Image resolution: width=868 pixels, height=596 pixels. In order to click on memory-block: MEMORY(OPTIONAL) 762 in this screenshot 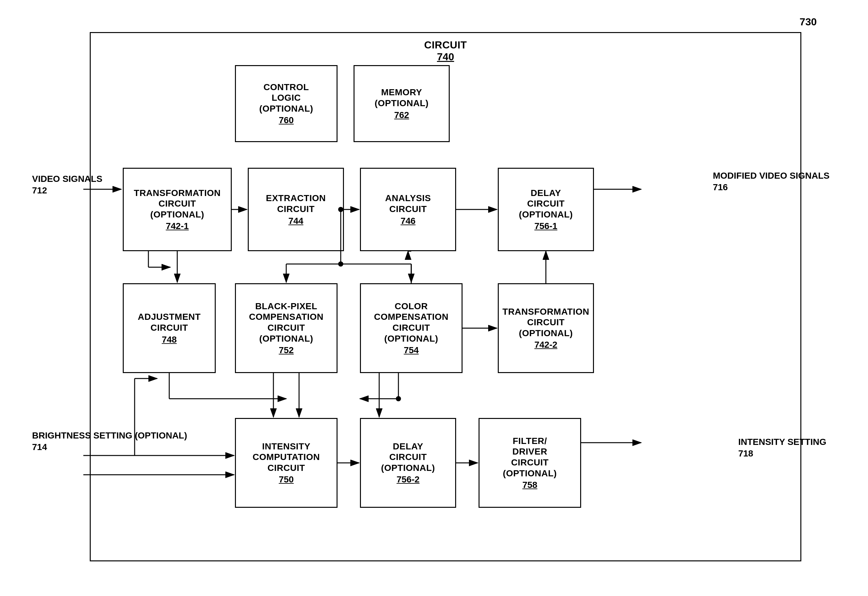, I will do `click(402, 104)`.